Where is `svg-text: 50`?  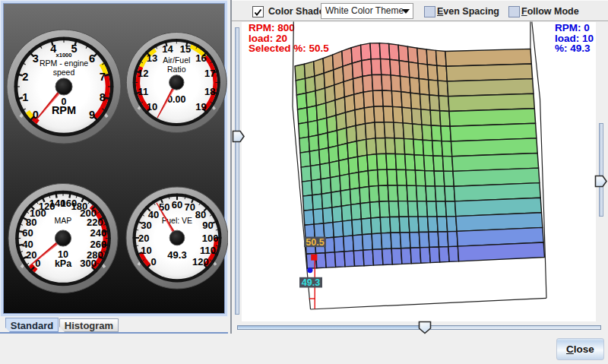 svg-text: 50 is located at coordinates (164, 207).